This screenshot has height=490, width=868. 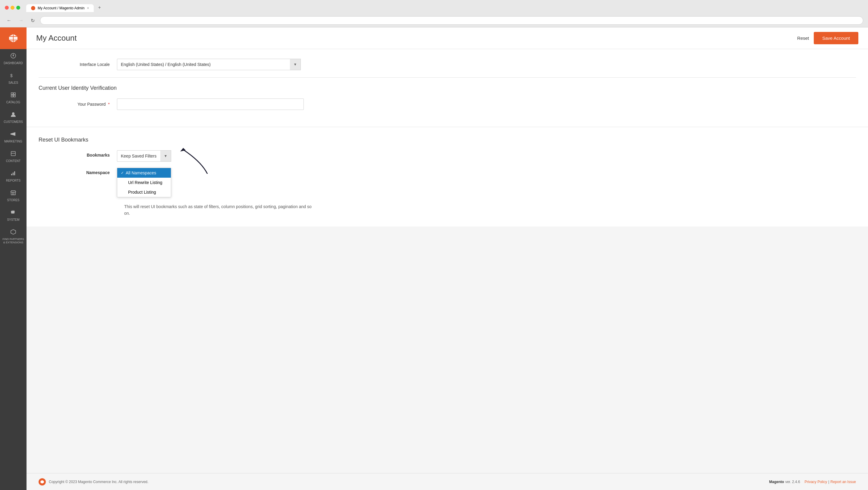 What do you see at coordinates (13, 115) in the screenshot?
I see `customers-icon` at bounding box center [13, 115].